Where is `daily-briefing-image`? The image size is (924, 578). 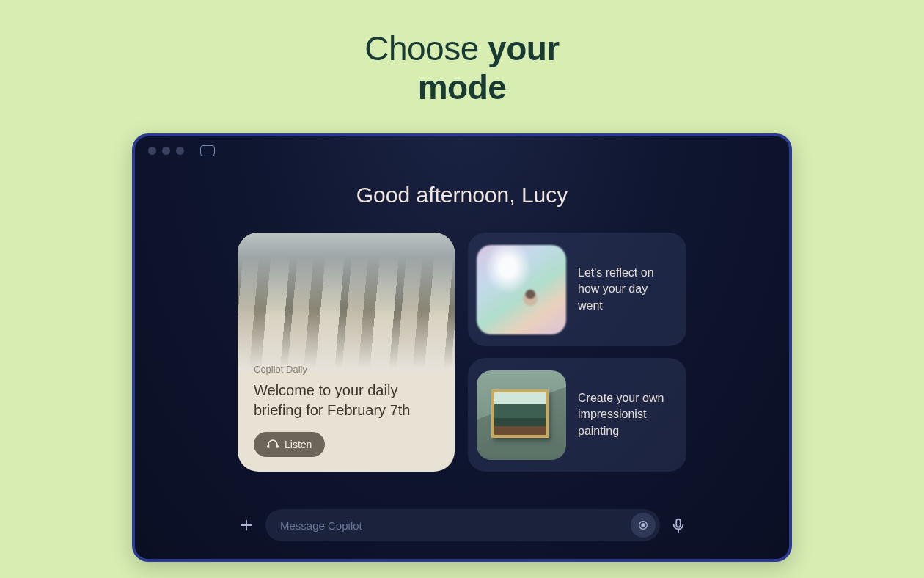
daily-briefing-image is located at coordinates (346, 302).